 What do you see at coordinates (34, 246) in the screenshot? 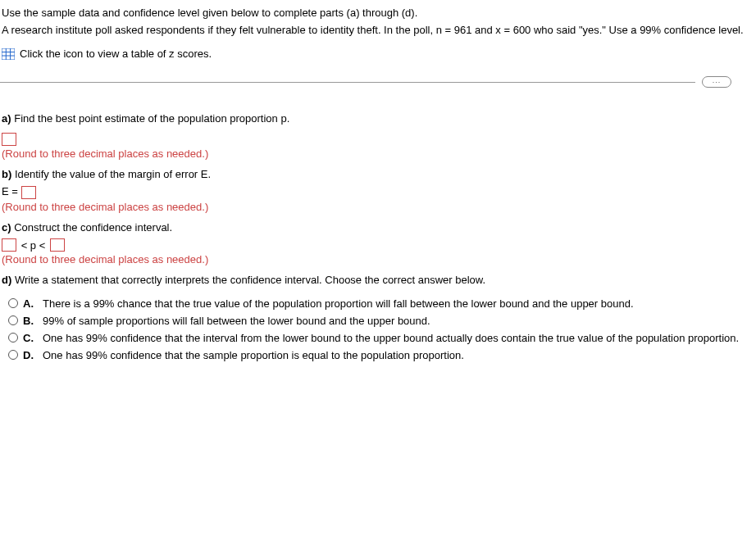
I see `part-c-inequality: < p <` at bounding box center [34, 246].